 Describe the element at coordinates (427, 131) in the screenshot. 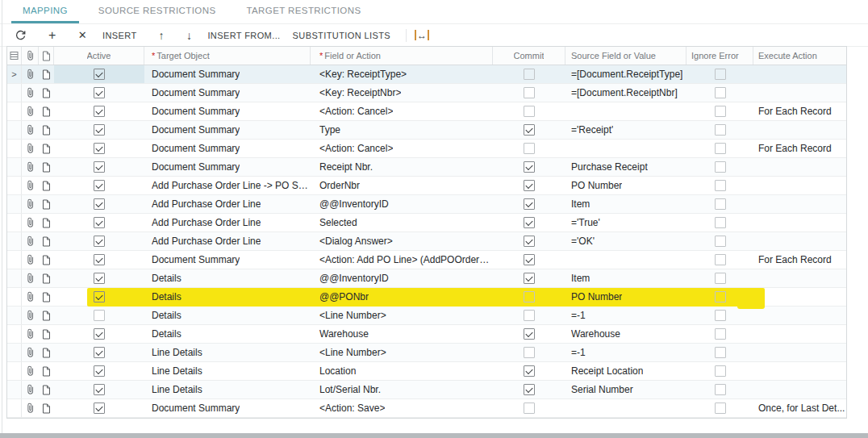

I see `grid-row: Document Summary Type ='Receipt'` at that location.